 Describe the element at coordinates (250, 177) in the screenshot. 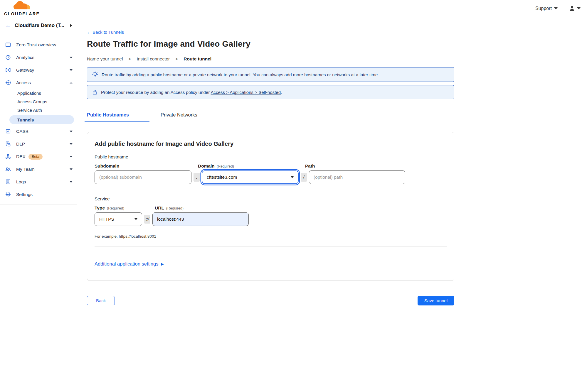

I see `domain-select: cftestsite3.com` at that location.